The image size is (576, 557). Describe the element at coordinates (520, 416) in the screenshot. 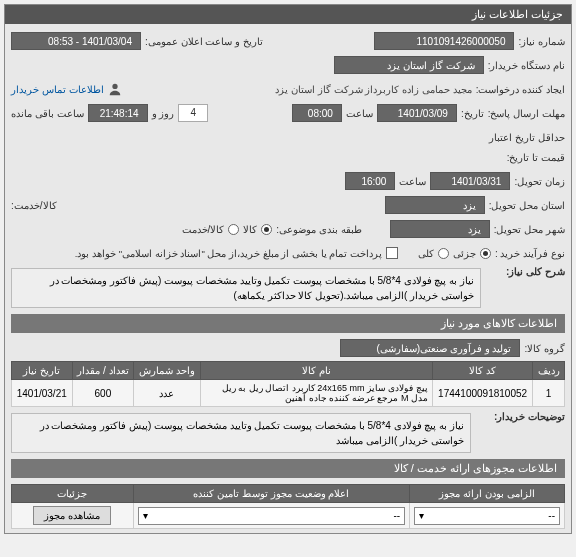

I see `buyer-notes-label: توضیحات خریدار:` at that location.